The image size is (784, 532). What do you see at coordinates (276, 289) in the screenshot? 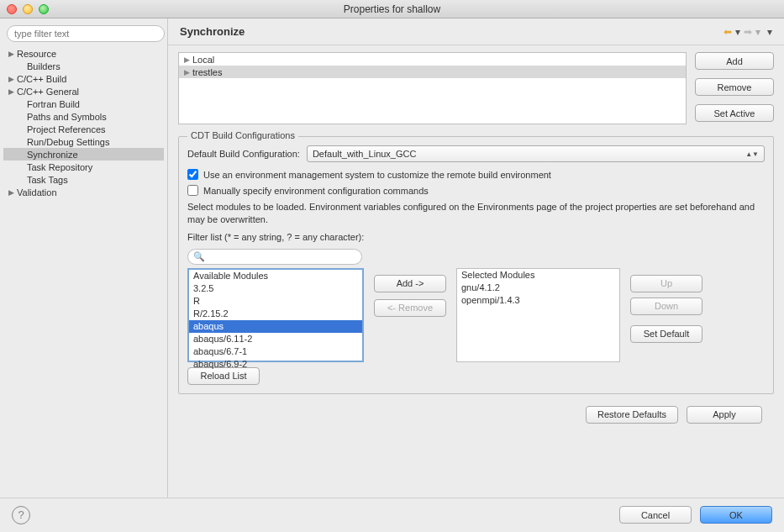
I see `available-module-row: 3.2.5` at bounding box center [276, 289].